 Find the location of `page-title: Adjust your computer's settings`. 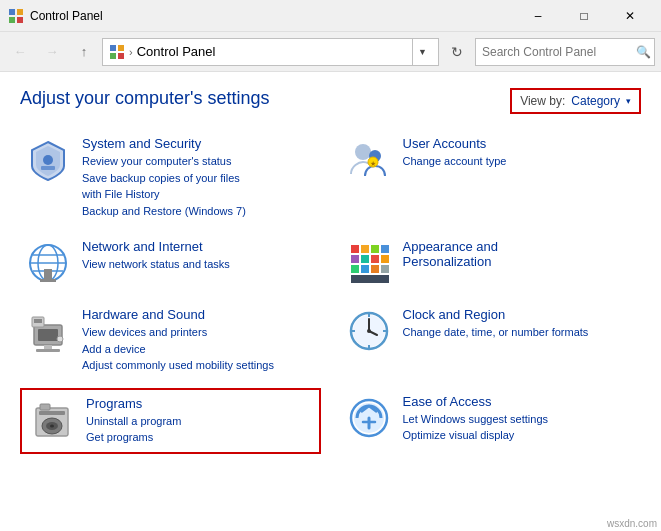

page-title: Adjust your computer's settings is located at coordinates (145, 98).